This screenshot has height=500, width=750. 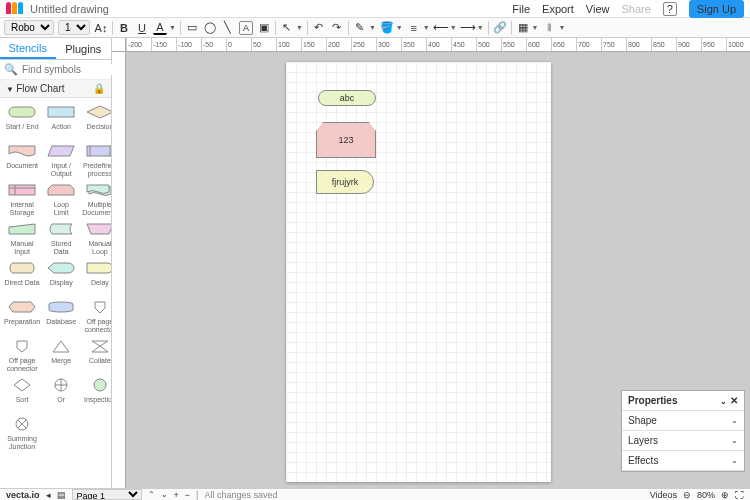 I want to click on fullscreen-icon: ⛶, so click(x=740, y=495).